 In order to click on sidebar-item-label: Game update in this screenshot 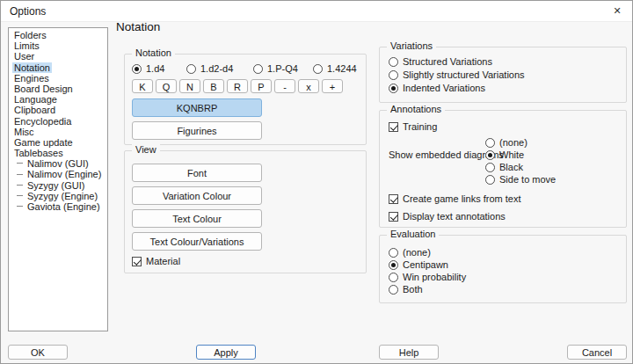, I will do `click(44, 142)`.